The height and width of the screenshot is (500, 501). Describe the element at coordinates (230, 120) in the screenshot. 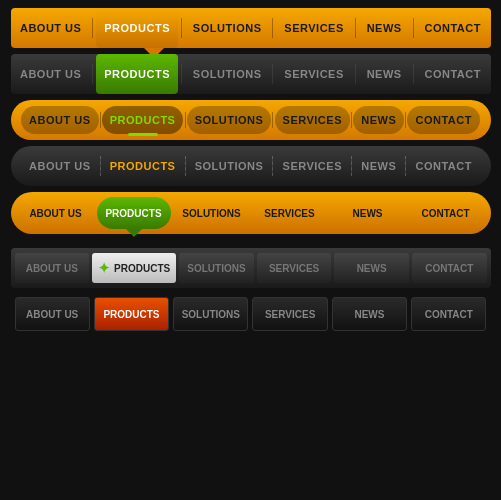

I see `nav3-solutions: SOLUTIONS` at that location.